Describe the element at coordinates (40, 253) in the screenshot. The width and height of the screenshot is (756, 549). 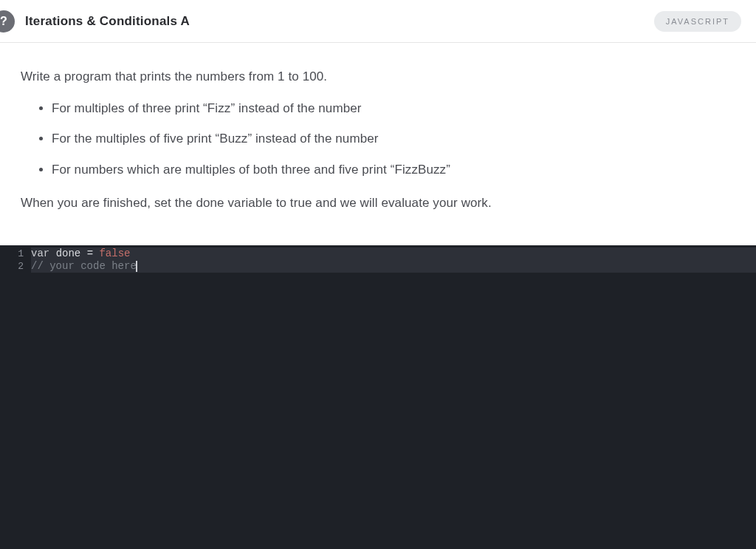
I see `token-keyword: var` at that location.